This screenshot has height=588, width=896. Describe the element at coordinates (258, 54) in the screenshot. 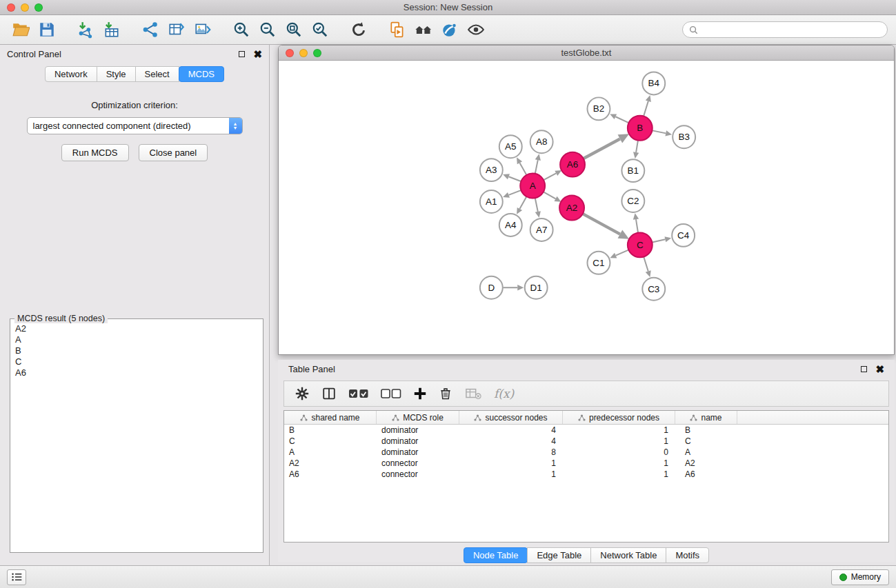

I see `close-panel-icon: ✖` at that location.